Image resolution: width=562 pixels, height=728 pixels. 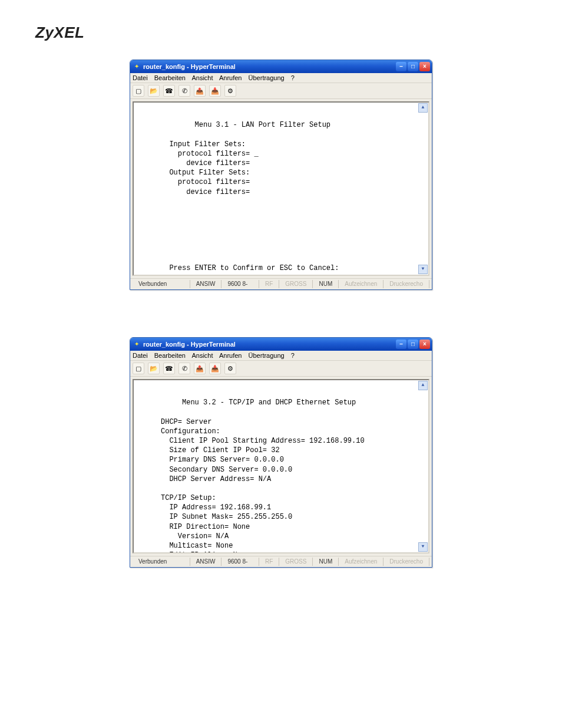 I want to click on status-connection: Verbunden 02:12:26, so click(x=161, y=562).